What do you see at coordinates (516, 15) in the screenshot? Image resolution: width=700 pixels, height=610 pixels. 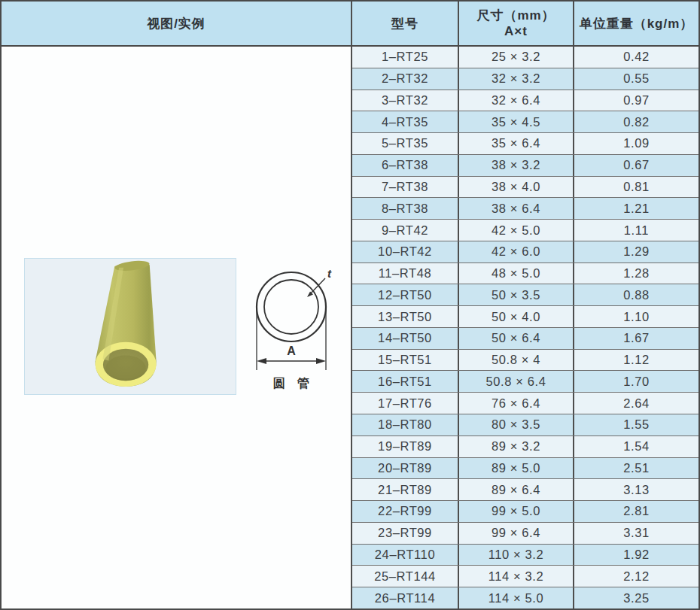 I see `header-dimension-line1: 尺寸（mm）` at bounding box center [516, 15].